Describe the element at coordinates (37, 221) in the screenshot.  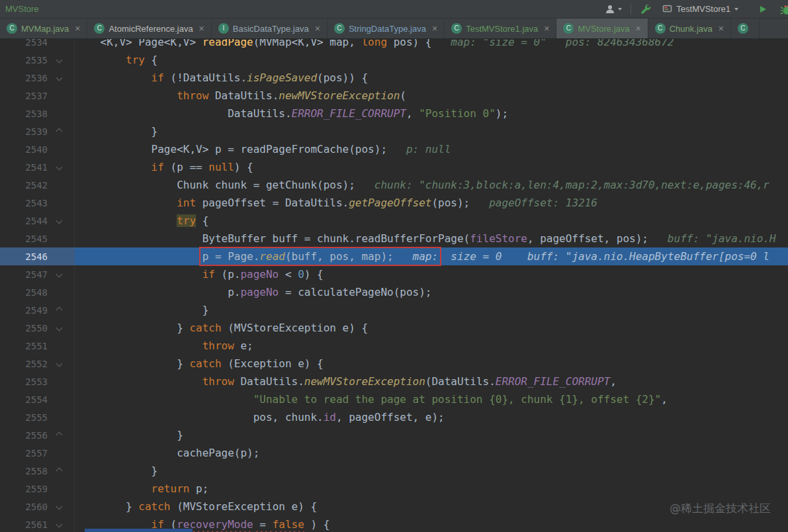
I see `gutter: 2544` at that location.